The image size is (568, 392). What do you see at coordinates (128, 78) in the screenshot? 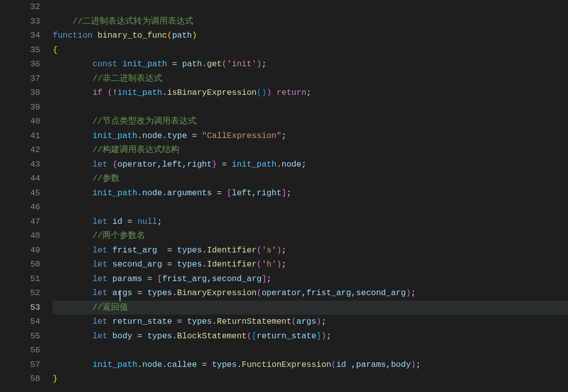
I see `code-token: //非二进制表达式` at bounding box center [128, 78].